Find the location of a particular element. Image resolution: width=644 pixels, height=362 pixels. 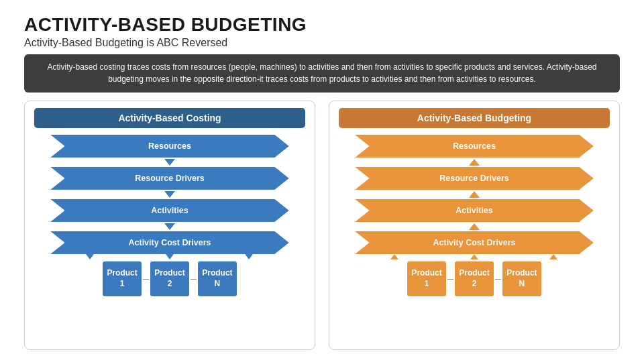

budgeting-product-n: ProductN is located at coordinates (522, 279).